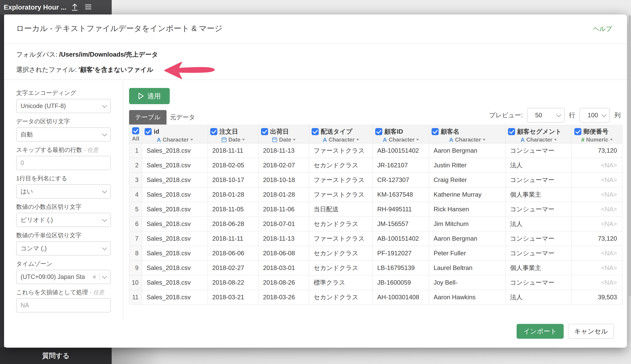  Describe the element at coordinates (233, 282) in the screenshot. I see `table-cell: 2018-08-22` at that location.